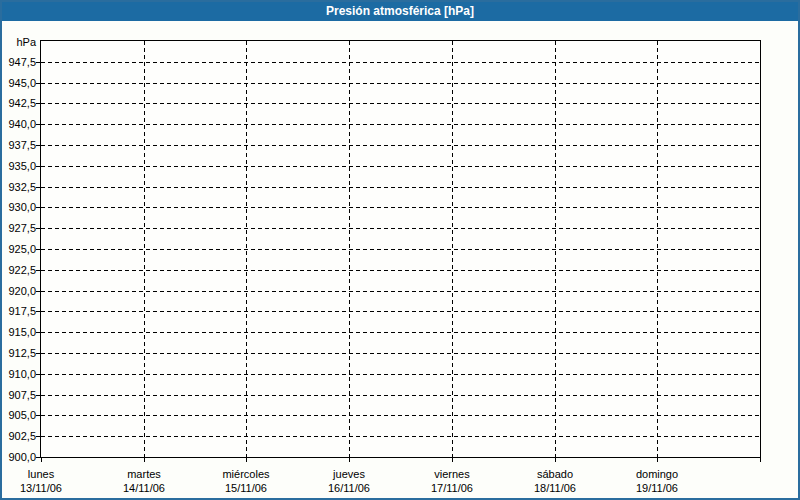  What do you see at coordinates (19, 457) in the screenshot?
I see `y-tick-label: 900,0` at bounding box center [19, 457].